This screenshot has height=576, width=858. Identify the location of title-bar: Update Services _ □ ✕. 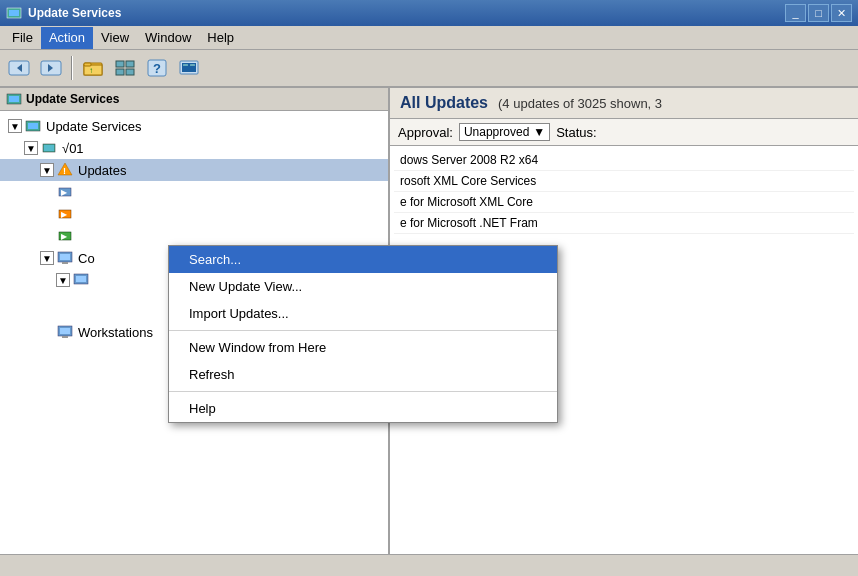
(429, 13).